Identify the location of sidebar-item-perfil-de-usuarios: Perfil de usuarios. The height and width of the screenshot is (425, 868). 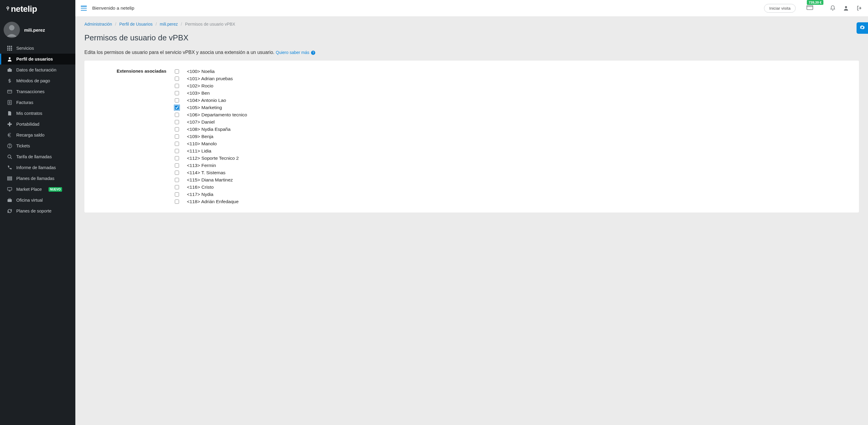
(38, 59).